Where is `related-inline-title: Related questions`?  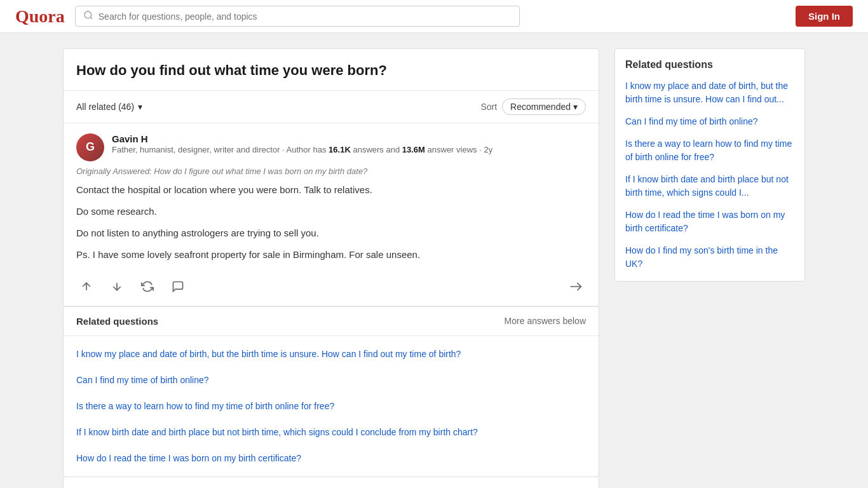
related-inline-title: Related questions is located at coordinates (117, 322).